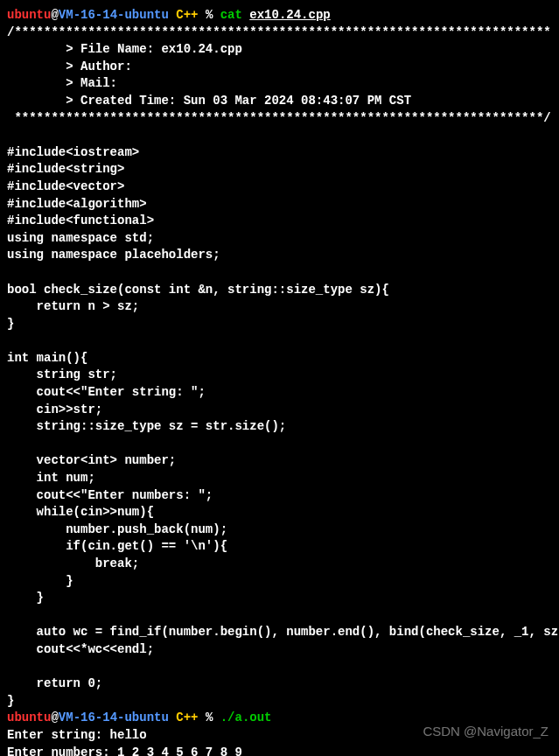 The image size is (559, 756). What do you see at coordinates (114, 718) in the screenshot?
I see `prompt-host-2: VM-16-14-ubuntu` at bounding box center [114, 718].